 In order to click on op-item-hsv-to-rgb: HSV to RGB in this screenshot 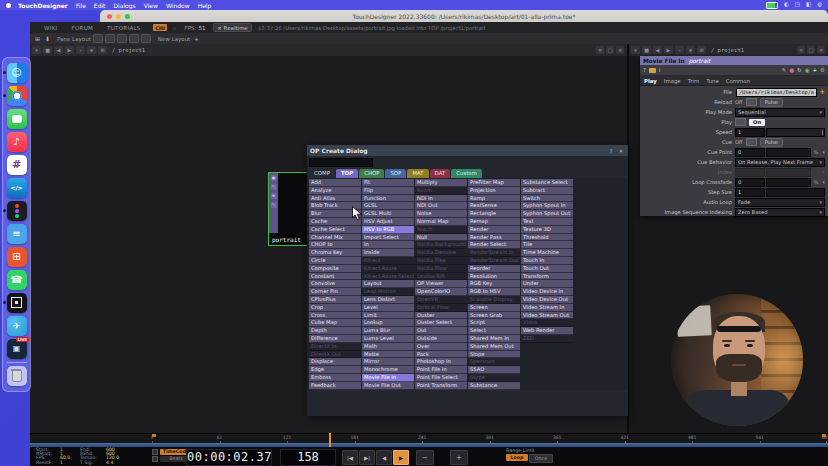, I will do `click(388, 230)`.